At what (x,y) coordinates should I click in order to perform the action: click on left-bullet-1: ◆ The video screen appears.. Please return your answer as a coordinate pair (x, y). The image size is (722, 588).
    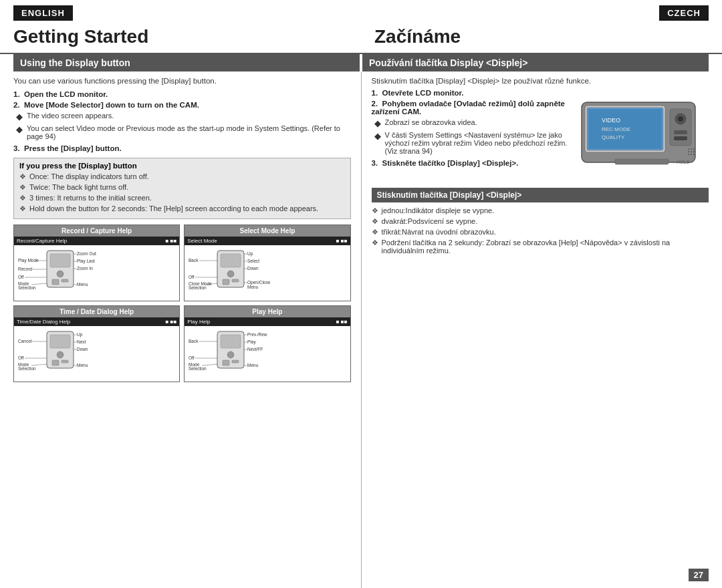
    Looking at the image, I should click on (182, 117).